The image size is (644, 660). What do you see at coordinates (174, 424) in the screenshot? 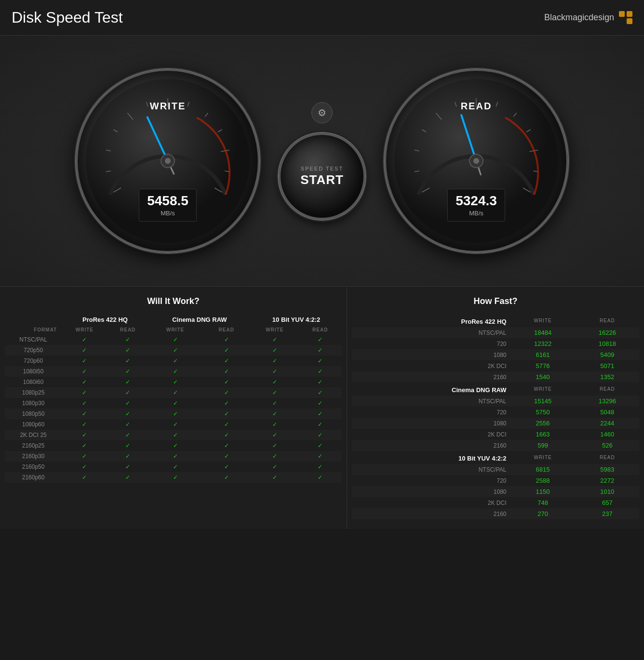
I see `table-row: 1080p60✓✓✓✓✓✓` at bounding box center [174, 424].